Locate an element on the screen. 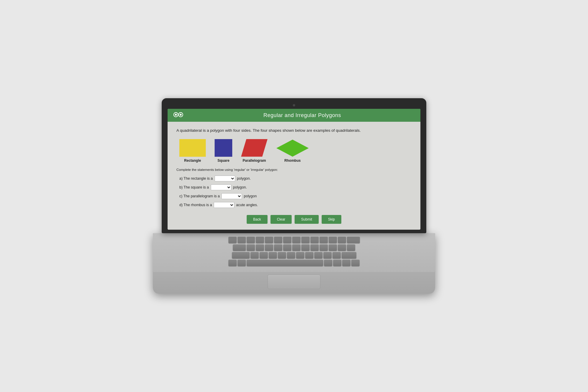 The image size is (588, 392). laptop-keyboard is located at coordinates (294, 253).